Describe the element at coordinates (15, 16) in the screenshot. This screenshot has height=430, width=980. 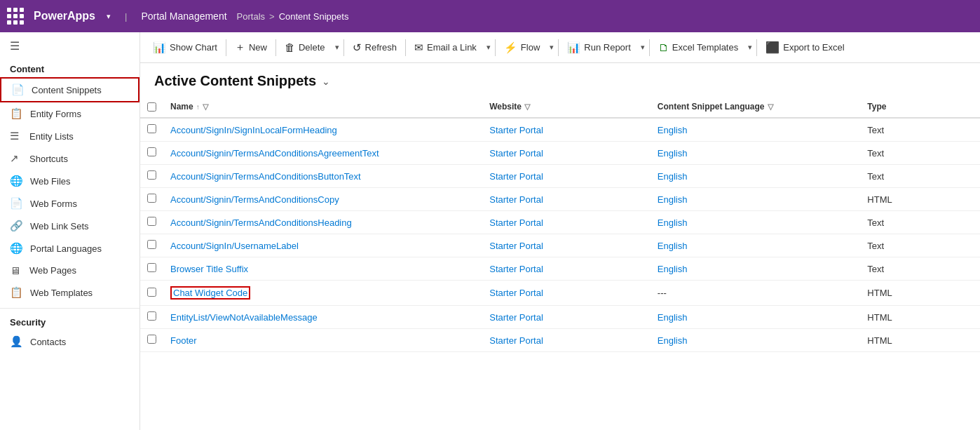
I see `waffle-menu` at that location.